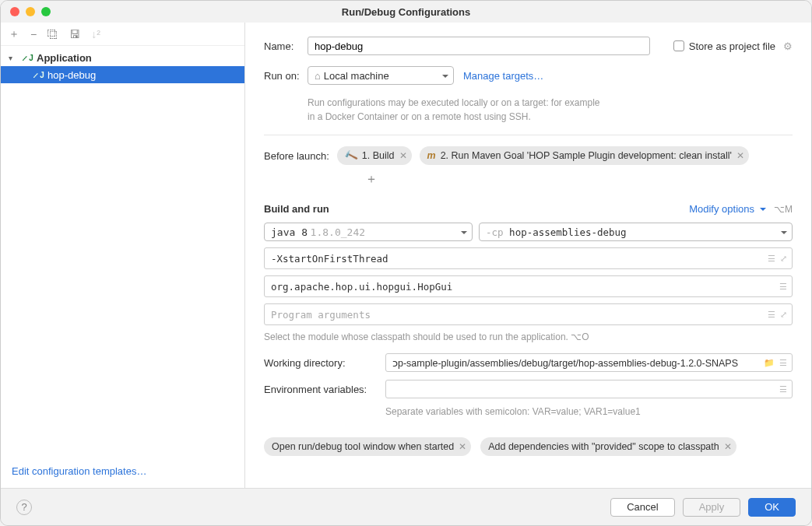 This screenshot has width=812, height=526. What do you see at coordinates (322, 389) in the screenshot?
I see `env-variables-label: Environment variables:` at bounding box center [322, 389].